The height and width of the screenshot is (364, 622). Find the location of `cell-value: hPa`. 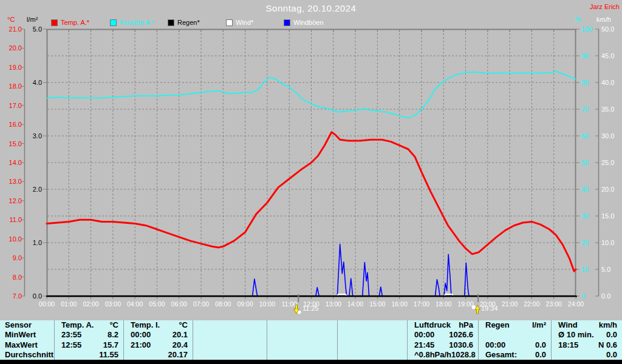

cell-value: hPa is located at coordinates (466, 325).